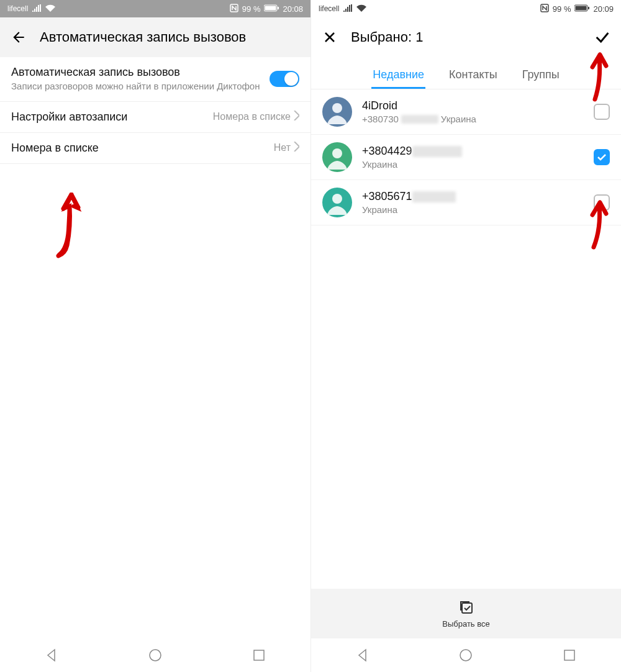 This screenshot has height=672, width=621. Describe the element at coordinates (399, 76) in the screenshot. I see `tab-recent: Недавние` at that location.